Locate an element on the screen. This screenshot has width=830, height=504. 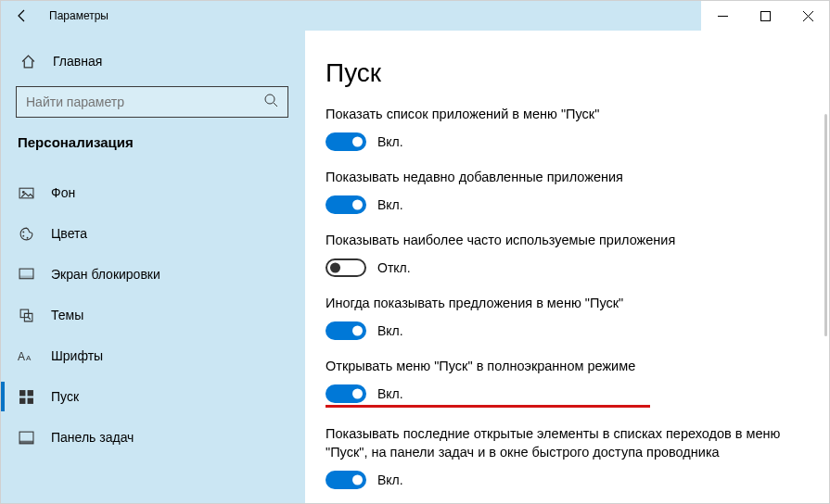
sidebar-item-start: Пуск is located at coordinates (153, 397).